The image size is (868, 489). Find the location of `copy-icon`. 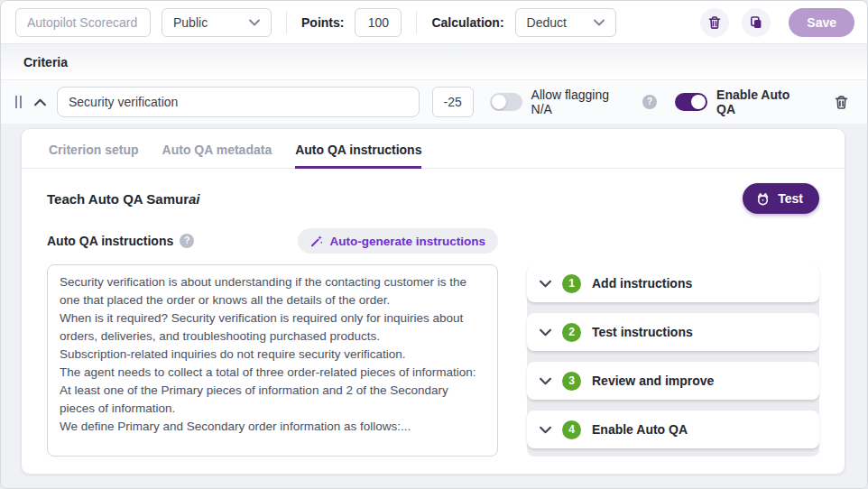

copy-icon is located at coordinates (756, 23).